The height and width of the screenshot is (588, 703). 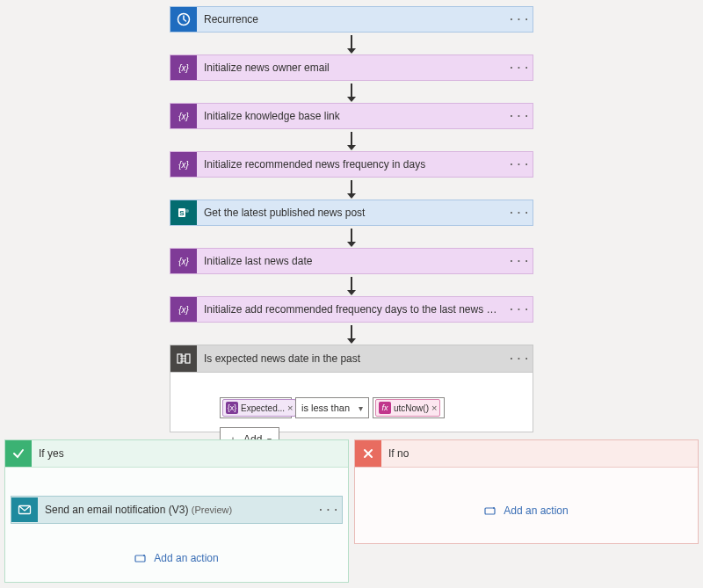 What do you see at coordinates (352, 213) in the screenshot?
I see `get-latest-title: Get the latest published news post` at bounding box center [352, 213].